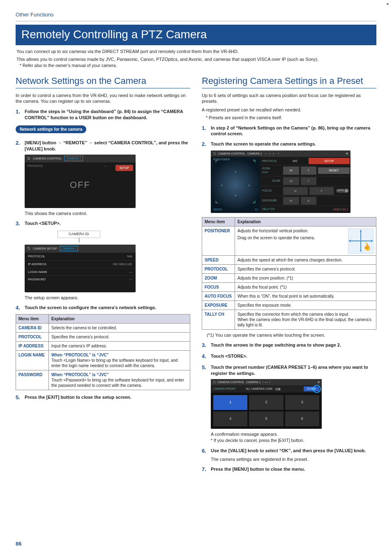 This screenshot has width=392, height=555. Describe the element at coordinates (196, 21) in the screenshot. I see `divider` at that location.